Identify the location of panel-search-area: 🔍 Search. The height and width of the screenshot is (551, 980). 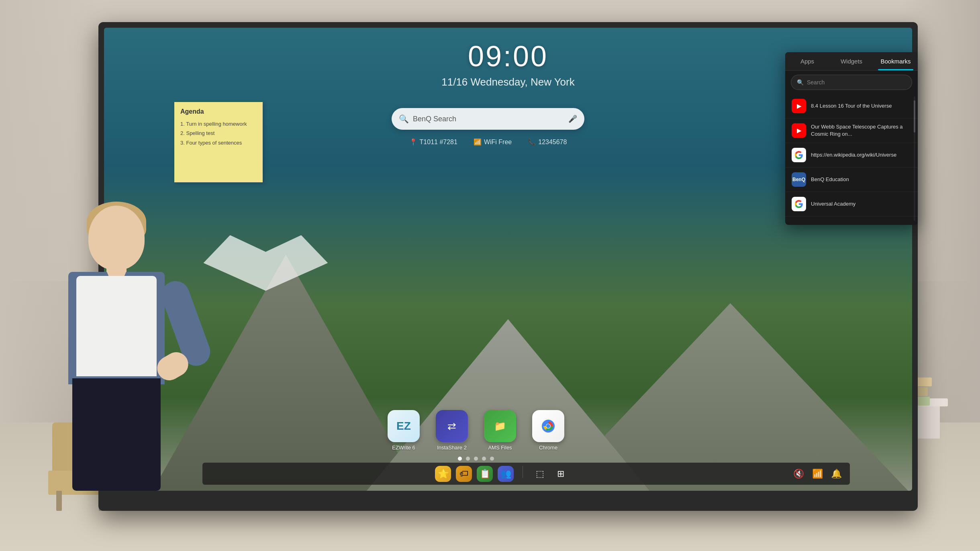
(851, 82).